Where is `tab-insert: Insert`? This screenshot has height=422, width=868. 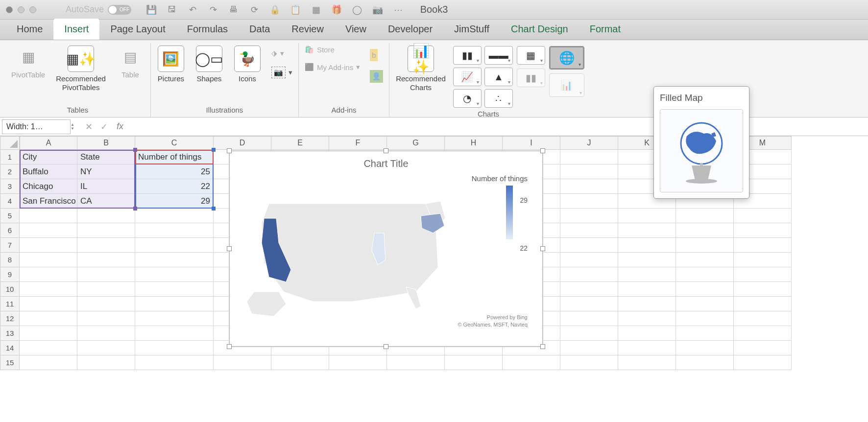
tab-insert: Insert is located at coordinates (76, 29).